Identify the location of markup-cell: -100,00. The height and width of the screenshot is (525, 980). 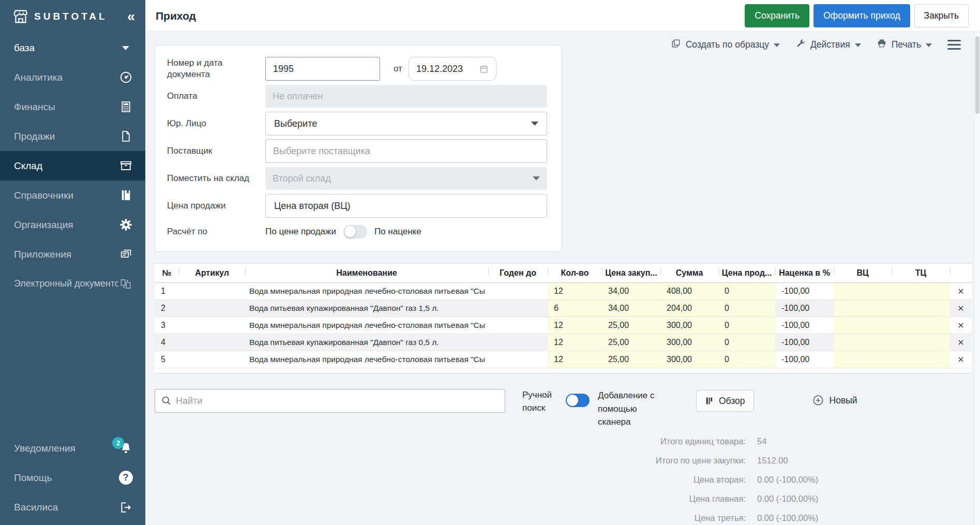
(805, 342).